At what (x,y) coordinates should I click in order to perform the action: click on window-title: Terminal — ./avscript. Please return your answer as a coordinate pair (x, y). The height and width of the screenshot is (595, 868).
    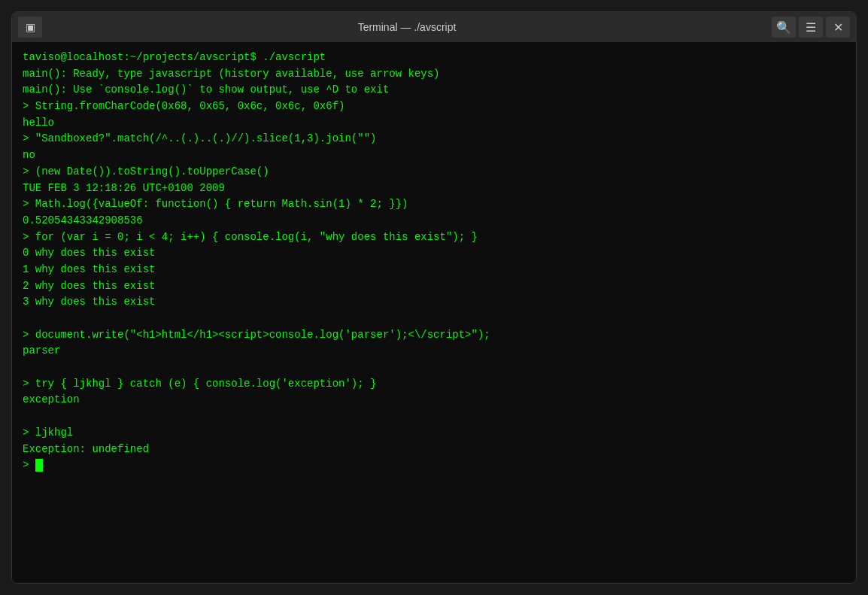
    Looking at the image, I should click on (407, 27).